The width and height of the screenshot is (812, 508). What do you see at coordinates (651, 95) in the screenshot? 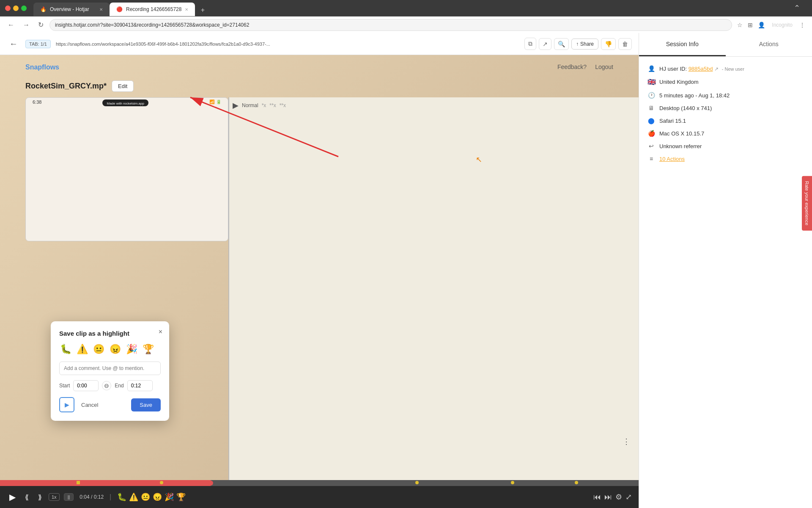
I see `clock-icon: 🕐` at bounding box center [651, 95].